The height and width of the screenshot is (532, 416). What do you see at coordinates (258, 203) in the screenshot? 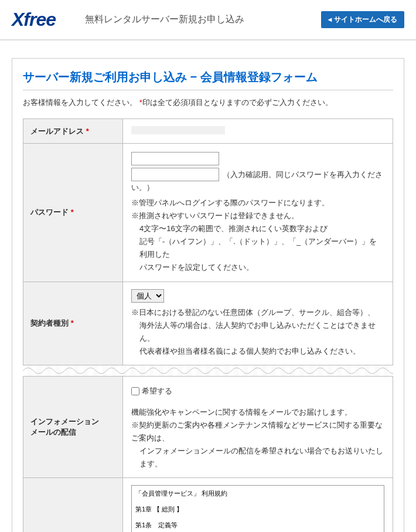
I see `password-note-1: ※管理パネルへログインする際のパスワードになります。` at bounding box center [258, 203].